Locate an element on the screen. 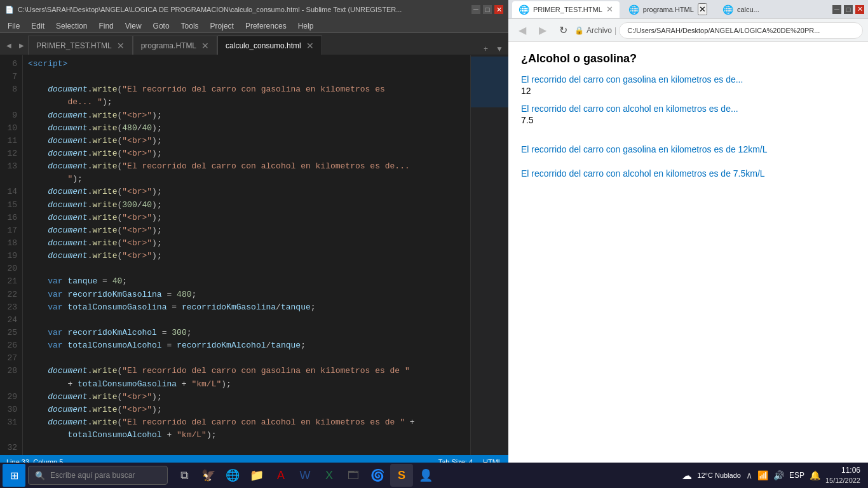 Image resolution: width=868 pixels, height=488 pixels. menu-preferences: Preferences is located at coordinates (266, 26).